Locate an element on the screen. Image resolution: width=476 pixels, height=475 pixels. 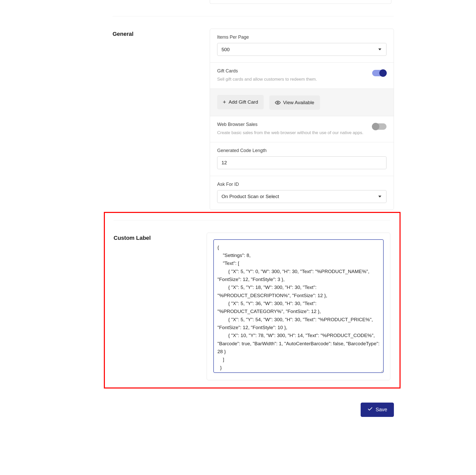
ask-for-id-select: On Product Scan or Select is located at coordinates (302, 197).